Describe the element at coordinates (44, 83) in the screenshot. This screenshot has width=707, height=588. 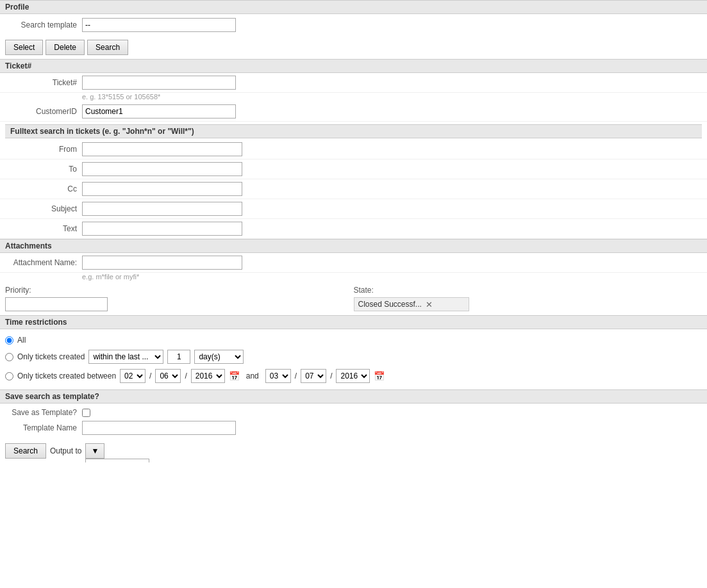
I see `ticket-label: Ticket#` at that location.